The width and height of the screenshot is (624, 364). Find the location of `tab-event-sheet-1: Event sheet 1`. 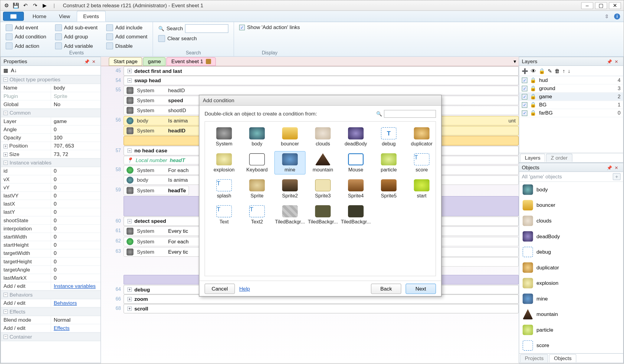

tab-event-sheet-1: Event sheet 1 is located at coordinates (191, 61).